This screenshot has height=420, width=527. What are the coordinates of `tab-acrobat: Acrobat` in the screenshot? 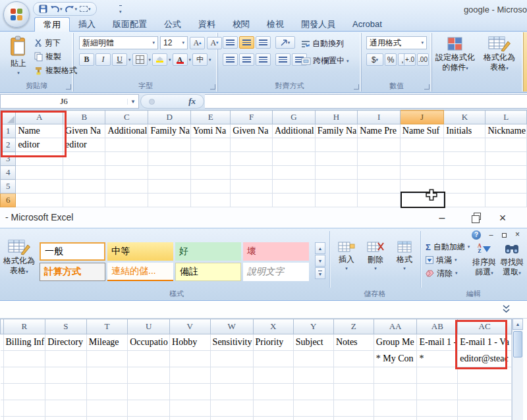 It's located at (368, 24).